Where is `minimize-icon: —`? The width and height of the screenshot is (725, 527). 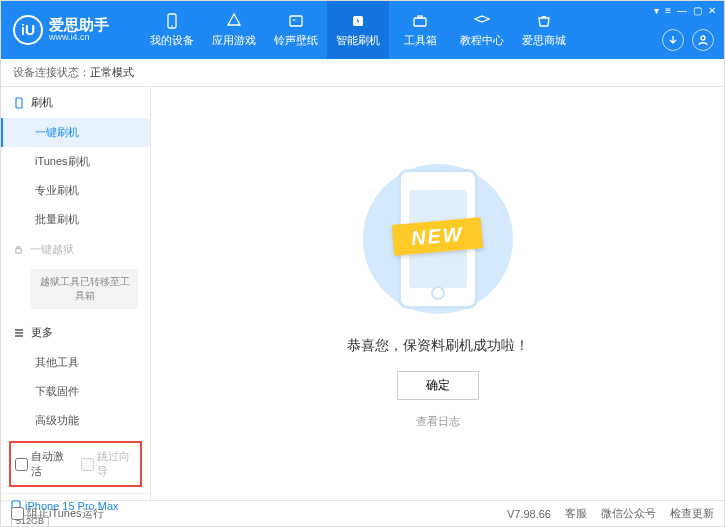 minimize-icon: — is located at coordinates (682, 10).